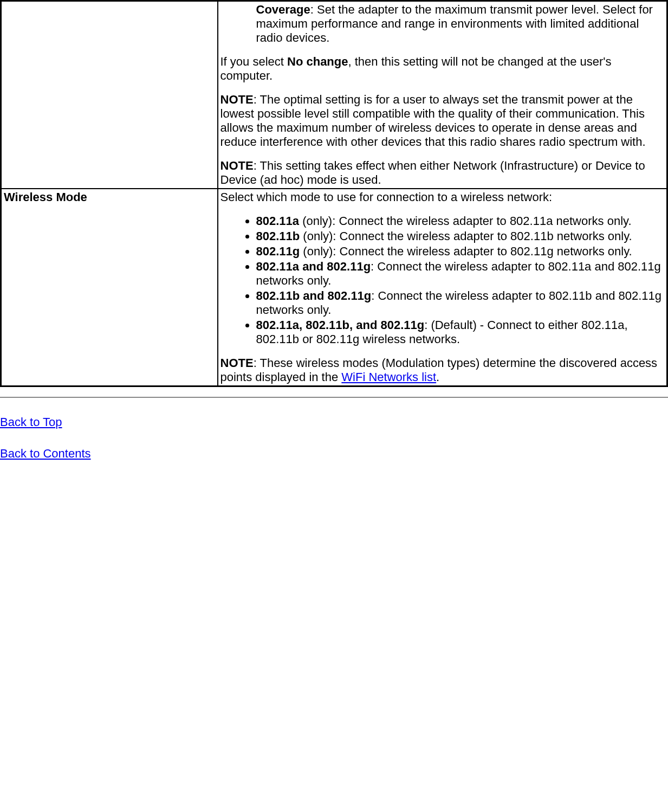 Image resolution: width=668 pixels, height=812 pixels. I want to click on note1-paragraph: NOTE: The optimal setting is for a user …, so click(443, 121).